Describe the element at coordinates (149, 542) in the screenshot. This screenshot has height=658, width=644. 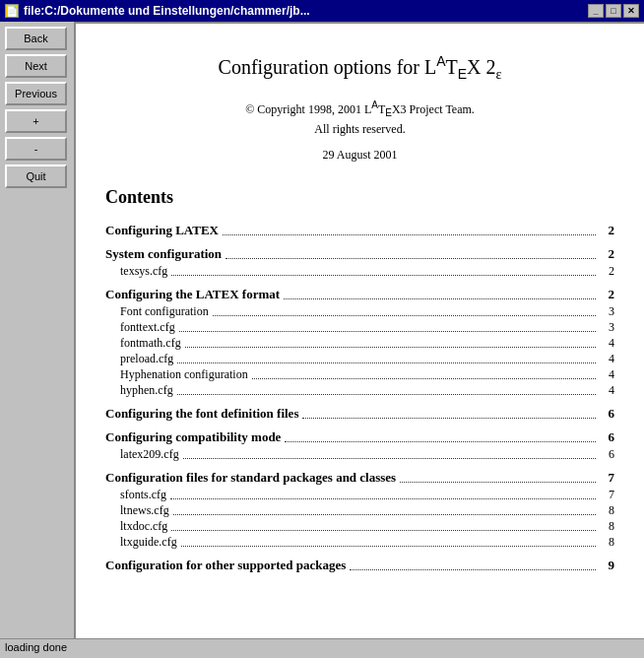
I see `toc-entry-label: ltxguide.cfg` at that location.